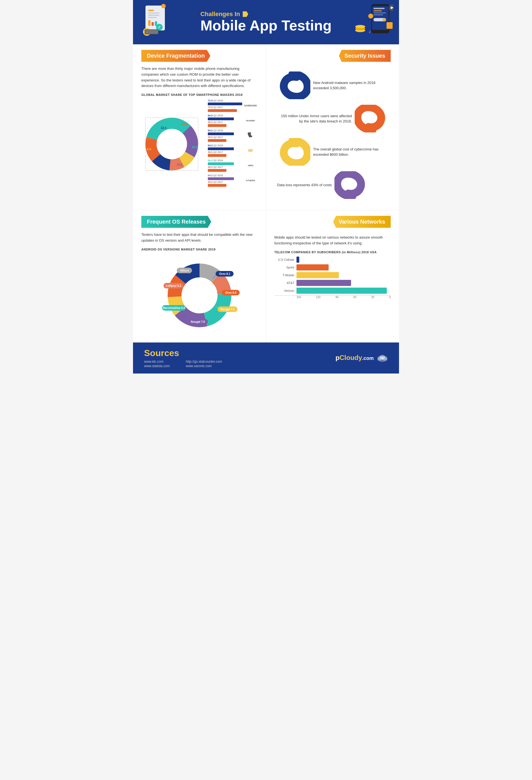  Describe the element at coordinates (299, 297) in the screenshot. I see `axis-label-150: 150` at that location.